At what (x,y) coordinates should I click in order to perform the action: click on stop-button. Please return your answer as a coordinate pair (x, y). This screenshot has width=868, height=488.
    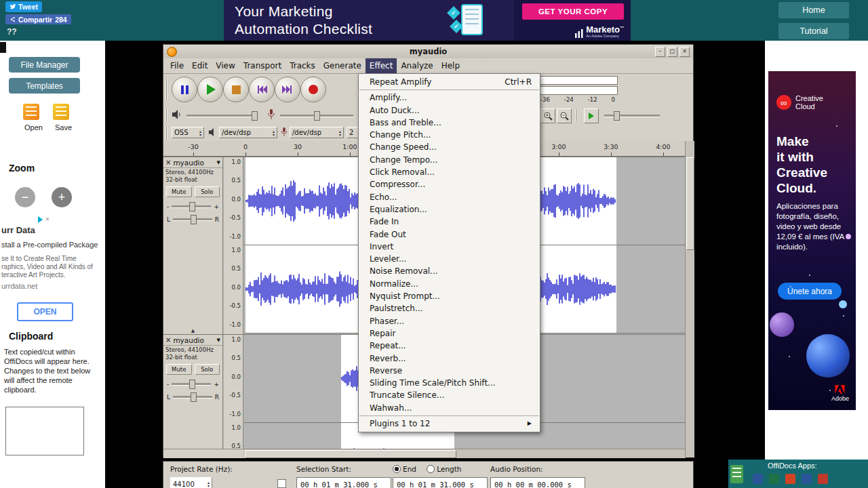
    Looking at the image, I should click on (236, 89).